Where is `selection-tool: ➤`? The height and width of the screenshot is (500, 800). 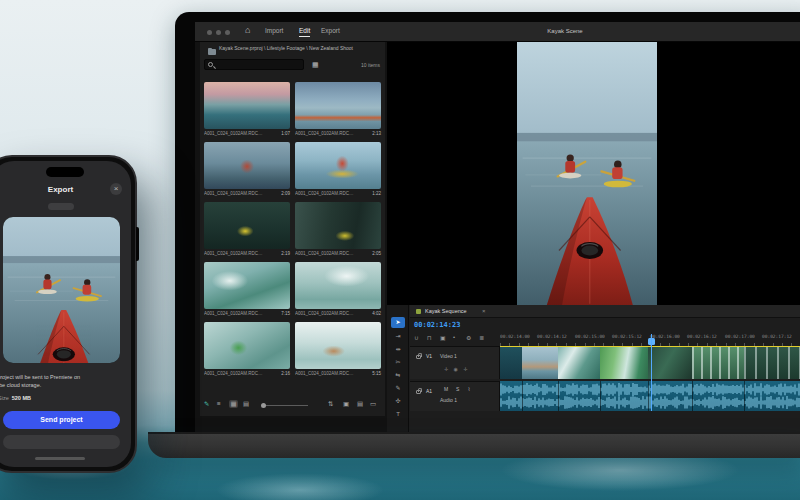
selection-tool: ➤ is located at coordinates (398, 322).